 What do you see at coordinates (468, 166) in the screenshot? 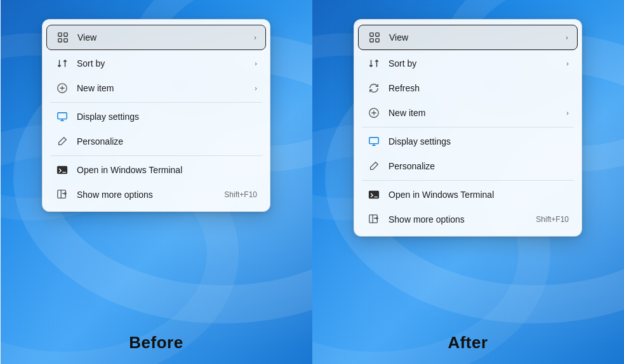
I see `menu-item-personalize-after: Personalize` at bounding box center [468, 166].